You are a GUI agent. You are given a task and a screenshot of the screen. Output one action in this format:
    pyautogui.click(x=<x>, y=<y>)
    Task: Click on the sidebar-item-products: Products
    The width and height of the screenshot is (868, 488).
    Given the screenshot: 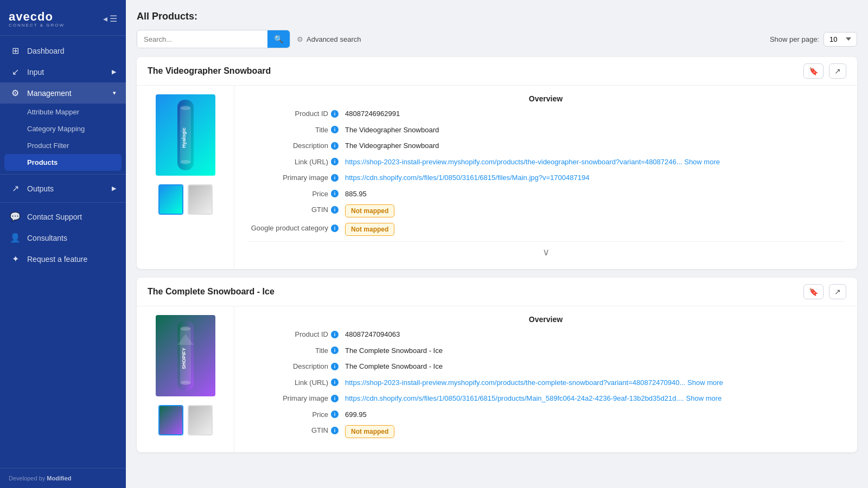 What is the action you would take?
    pyautogui.click(x=63, y=163)
    